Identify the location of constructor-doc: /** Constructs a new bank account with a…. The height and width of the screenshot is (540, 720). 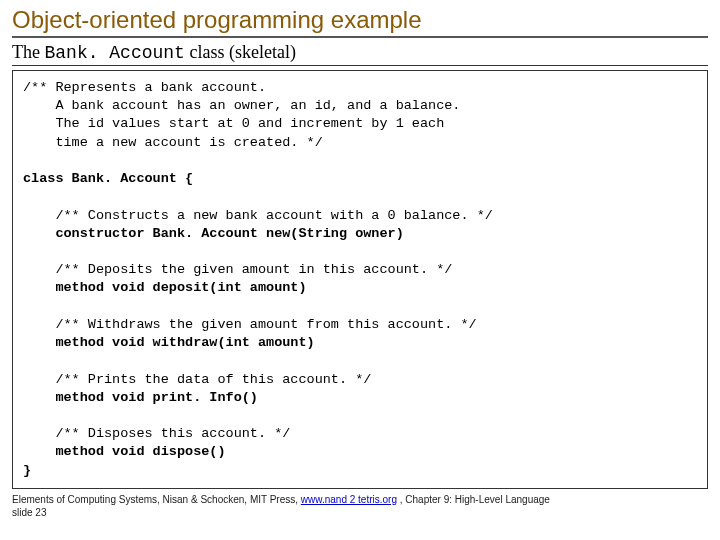
(258, 216).